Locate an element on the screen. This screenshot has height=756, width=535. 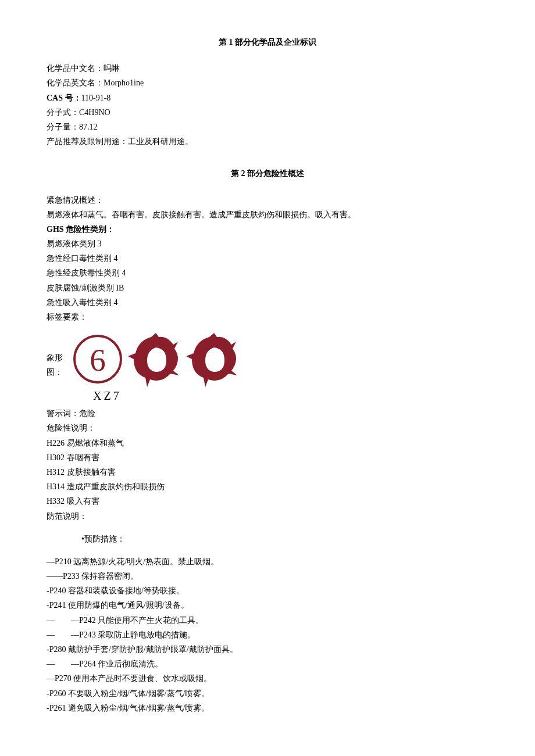
precaution-label: 防范说明： is located at coordinates (268, 516).